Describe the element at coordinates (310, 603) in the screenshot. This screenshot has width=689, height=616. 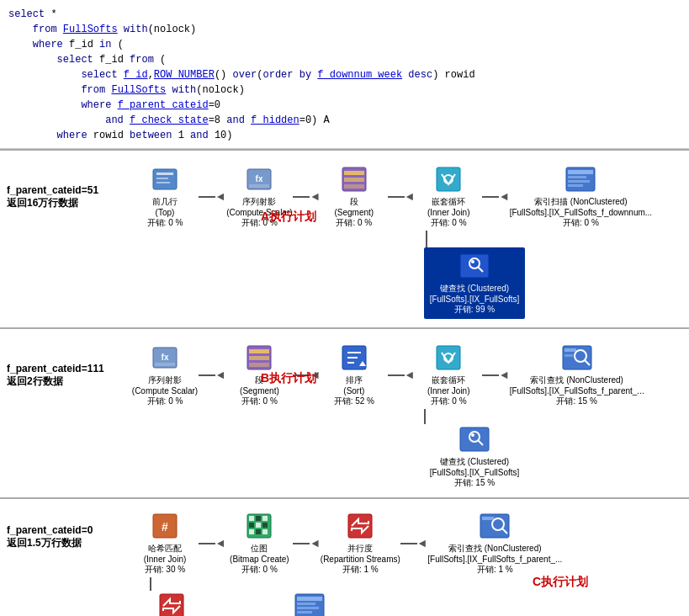
I see `plan-node-idxscan2: 索引扫描 (NonClustered) [FullSofts].[IX_Full…` at that location.